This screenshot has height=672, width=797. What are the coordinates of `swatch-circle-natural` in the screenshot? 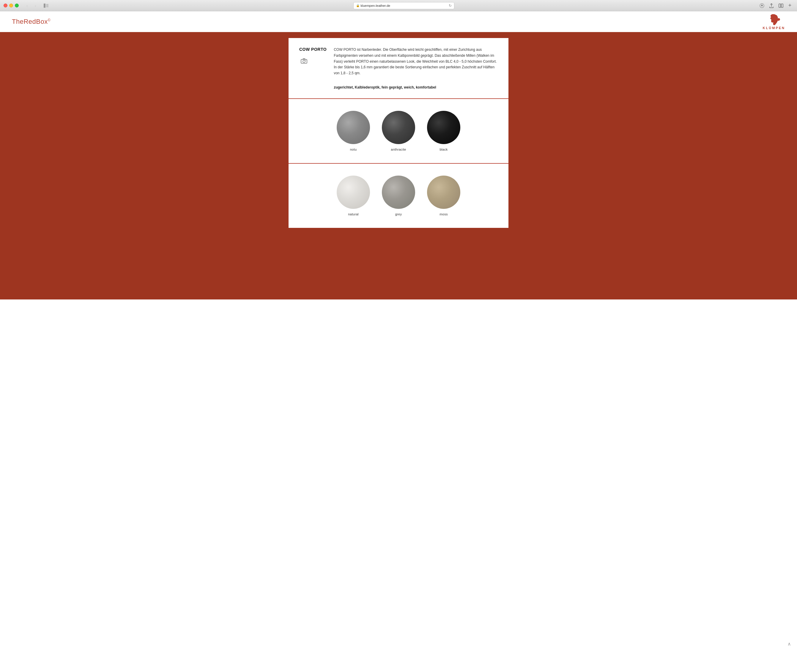 It's located at (354, 192).